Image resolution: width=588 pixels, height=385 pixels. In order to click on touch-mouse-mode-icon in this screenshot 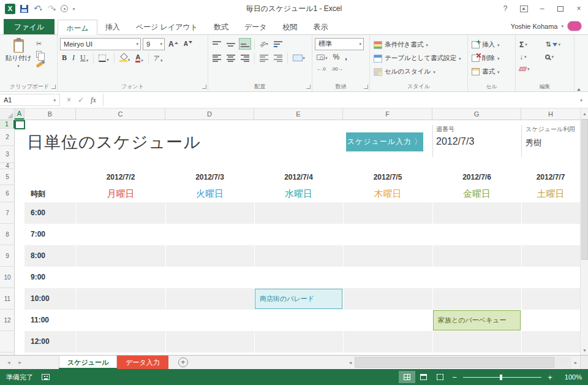, I will do `click(64, 9)`.